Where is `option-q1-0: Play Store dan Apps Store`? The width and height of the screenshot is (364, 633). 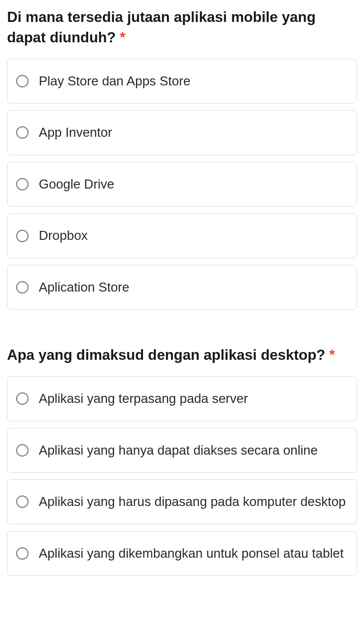
option-q1-0: Play Store dan Apps Store is located at coordinates (182, 82).